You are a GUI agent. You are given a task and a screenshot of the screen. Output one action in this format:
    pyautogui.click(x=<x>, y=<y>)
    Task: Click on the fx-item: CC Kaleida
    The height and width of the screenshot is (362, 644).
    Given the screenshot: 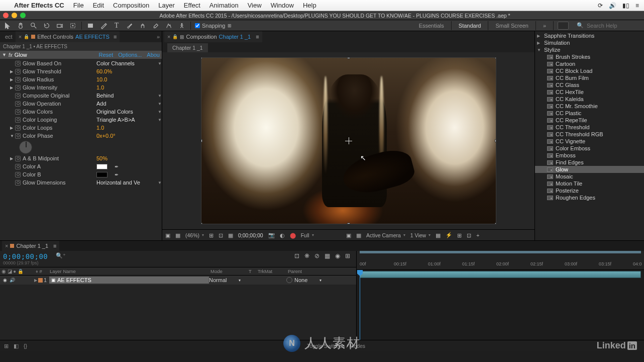 What is the action you would take?
    pyautogui.click(x=590, y=99)
    